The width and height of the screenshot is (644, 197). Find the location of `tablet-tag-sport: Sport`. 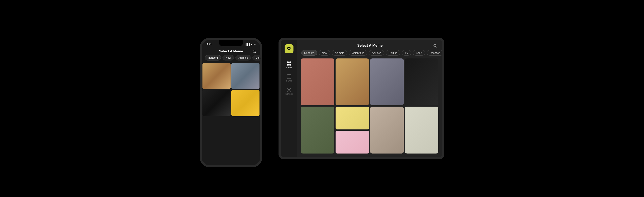

tablet-tag-sport: Sport is located at coordinates (419, 53).